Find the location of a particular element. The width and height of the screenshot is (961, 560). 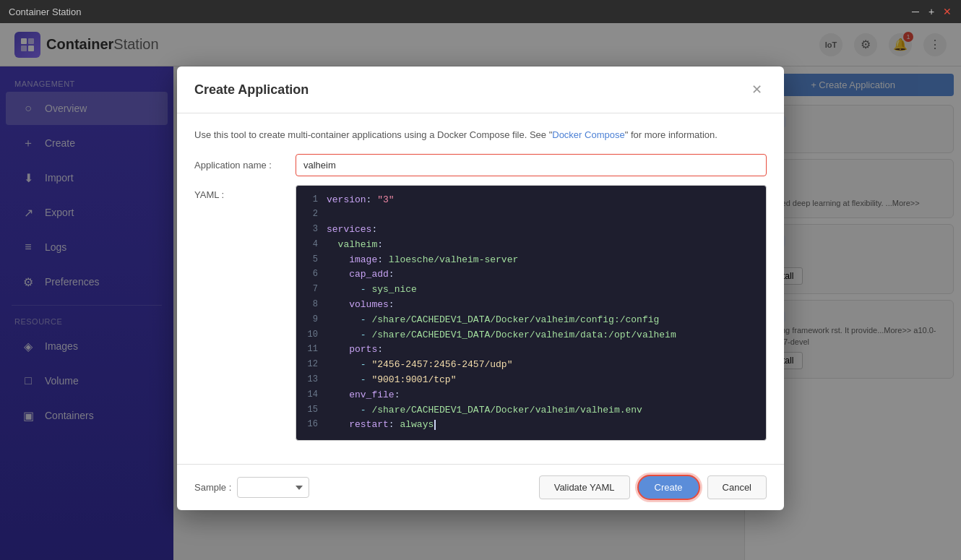

yaml-line-8: 8 volumes: is located at coordinates (531, 305).